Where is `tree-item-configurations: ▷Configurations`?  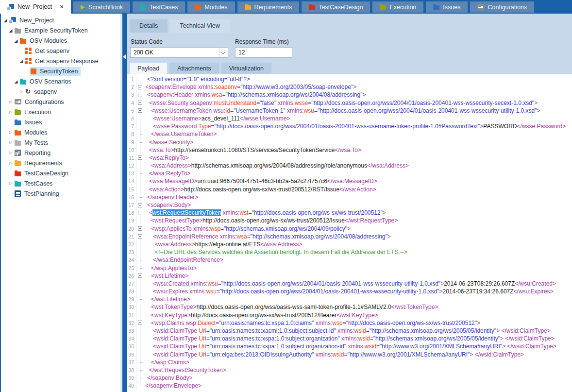 tree-item-configurations: ▷Configurations is located at coordinates (62, 102).